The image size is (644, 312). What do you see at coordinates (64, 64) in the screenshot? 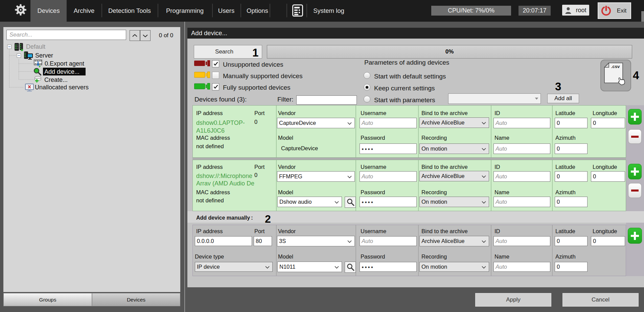
I see `svg-text: 0.Export agent` at bounding box center [64, 64].